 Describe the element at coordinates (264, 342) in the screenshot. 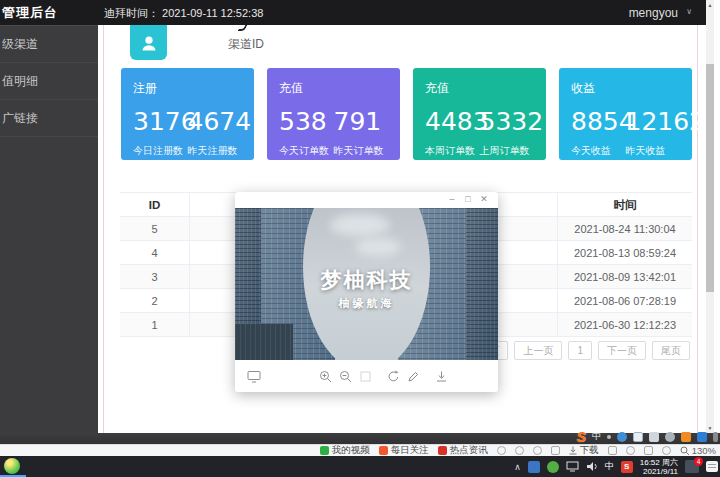

I see `building-low` at that location.